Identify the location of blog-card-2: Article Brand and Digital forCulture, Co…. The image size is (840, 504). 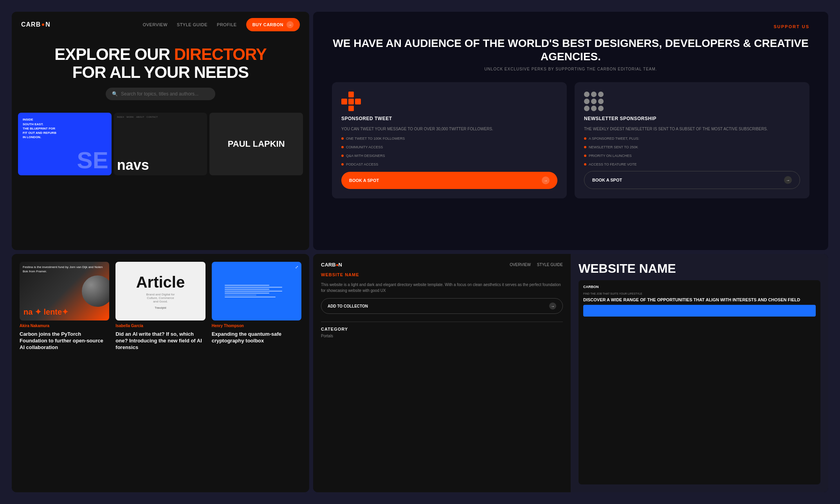
(160, 373).